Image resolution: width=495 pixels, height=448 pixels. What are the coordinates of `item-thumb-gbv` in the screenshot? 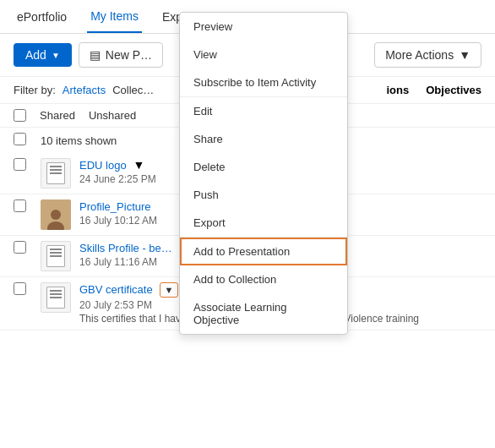 It's located at (56, 298).